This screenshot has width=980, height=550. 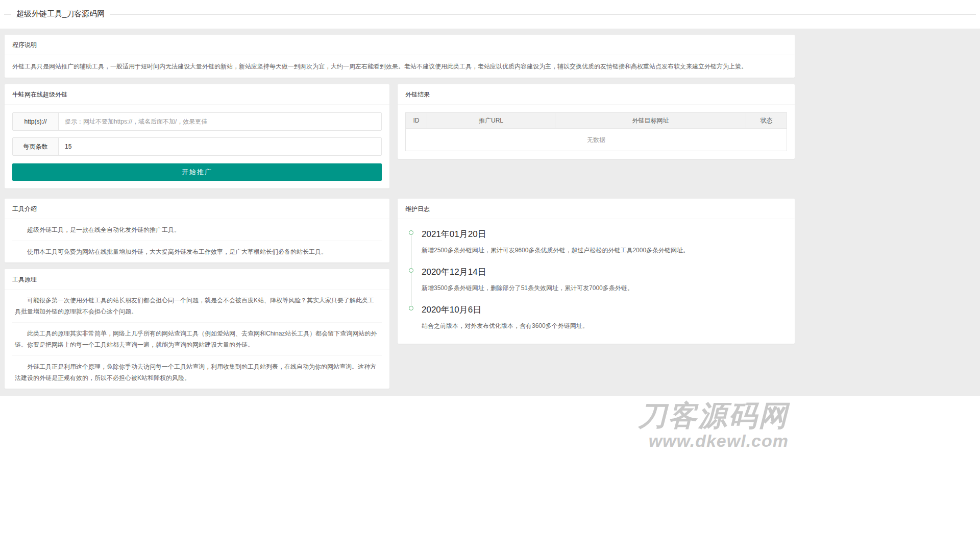 I want to click on tool-principle-header: 工具原理, so click(x=197, y=279).